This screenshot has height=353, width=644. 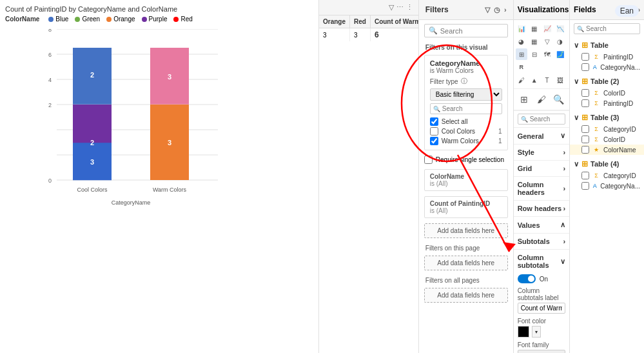 What do you see at coordinates (542, 225) in the screenshot?
I see `viz-section-values-header: Values ∧` at bounding box center [542, 225].